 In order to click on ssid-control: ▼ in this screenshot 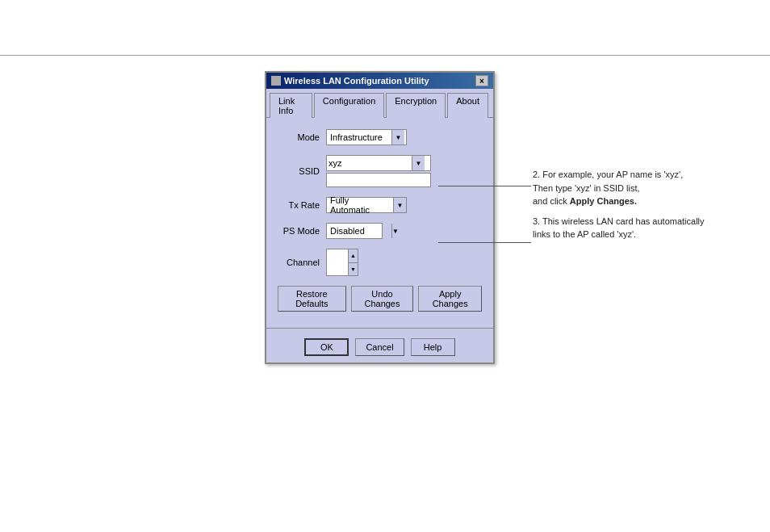, I will do `click(379, 171)`.